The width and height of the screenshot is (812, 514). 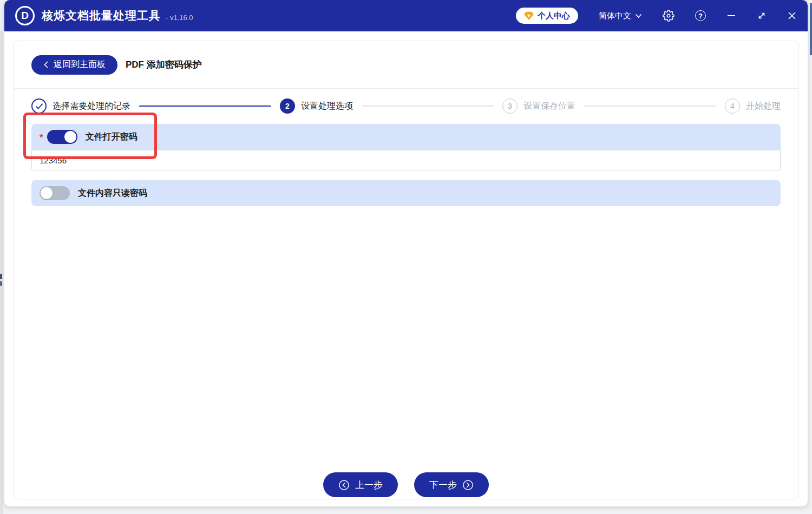 What do you see at coordinates (75, 65) in the screenshot?
I see `back-to-dashboard-button: 返回到主面板` at bounding box center [75, 65].